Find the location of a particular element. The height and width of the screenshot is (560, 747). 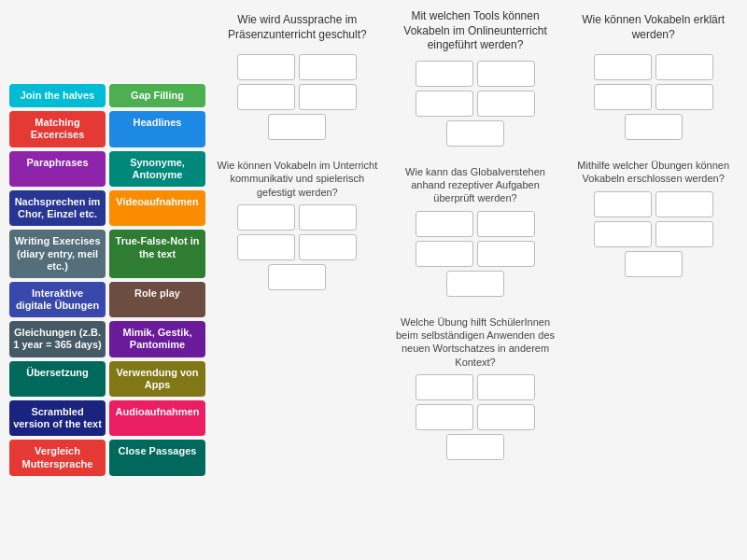

dropzone-group-1b is located at coordinates (297, 247).